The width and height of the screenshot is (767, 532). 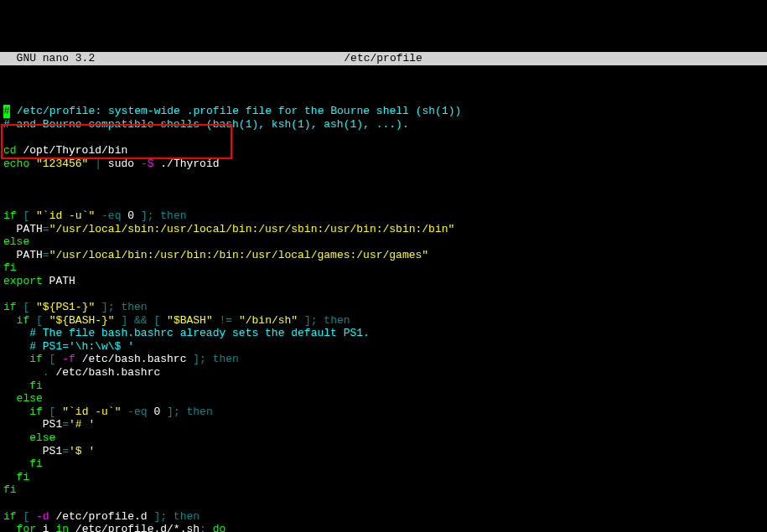 What do you see at coordinates (384, 517) in the screenshot?
I see `code-line: if [ -d /etc/profile.d ]; then` at bounding box center [384, 517].